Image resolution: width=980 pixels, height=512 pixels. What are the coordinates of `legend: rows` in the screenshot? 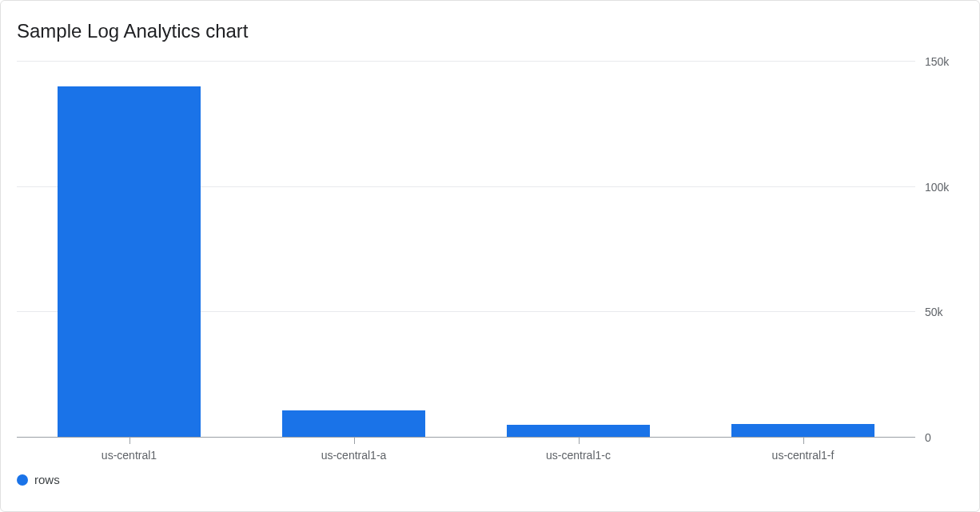 It's located at (490, 480).